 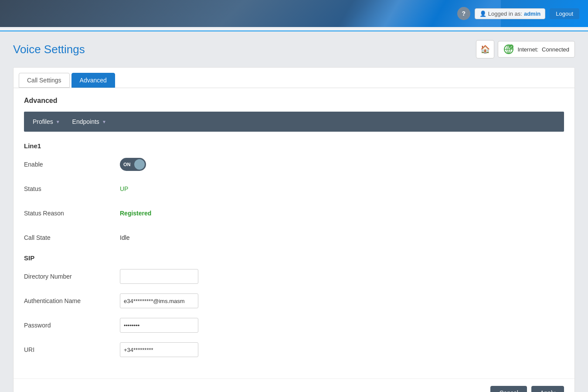 I want to click on help-button: ?, so click(x=464, y=14).